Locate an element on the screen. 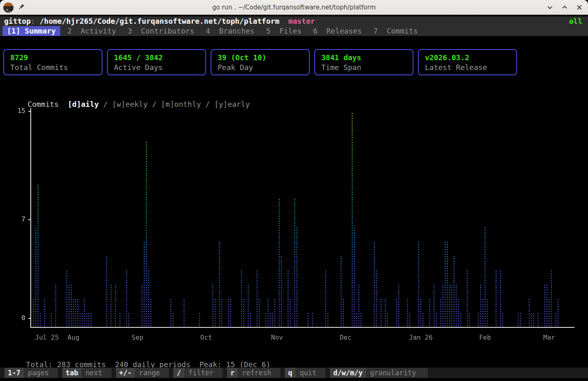  card-active-days: 1645 / 3842 Active Days is located at coordinates (157, 62).